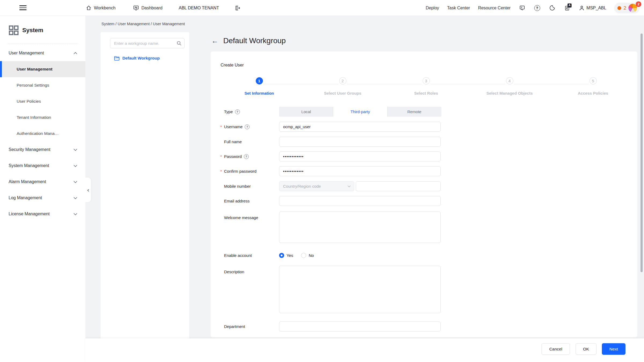  What do you see at coordinates (143, 24) in the screenshot?
I see `breadcrumb: System / User Management / User Manageme…` at bounding box center [143, 24].